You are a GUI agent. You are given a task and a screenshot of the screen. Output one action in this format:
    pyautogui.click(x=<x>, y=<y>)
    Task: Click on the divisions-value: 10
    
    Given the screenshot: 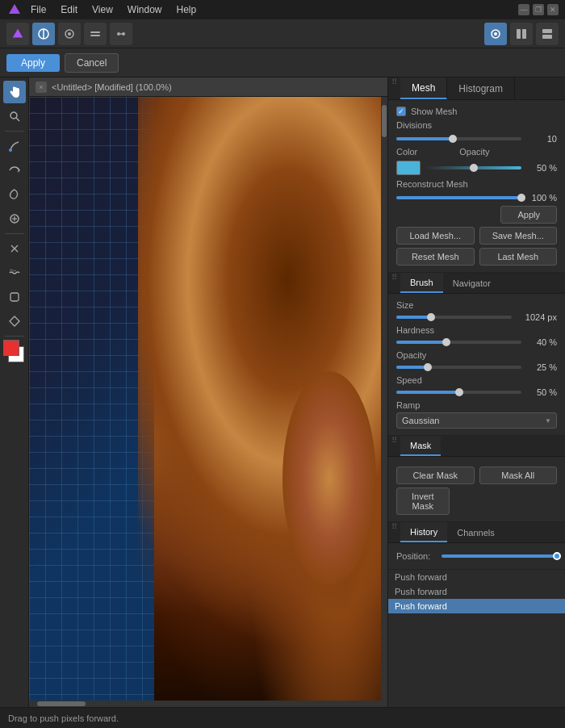 What is the action you would take?
    pyautogui.click(x=542, y=139)
    